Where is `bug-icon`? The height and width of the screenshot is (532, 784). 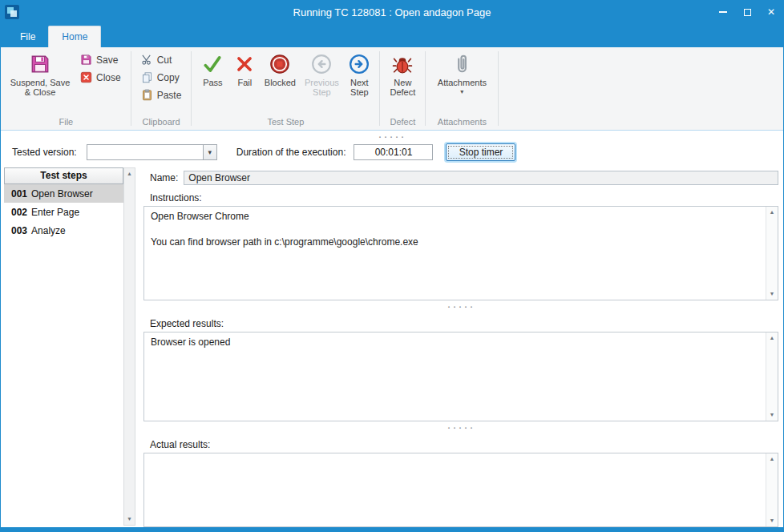
bug-icon is located at coordinates (402, 64).